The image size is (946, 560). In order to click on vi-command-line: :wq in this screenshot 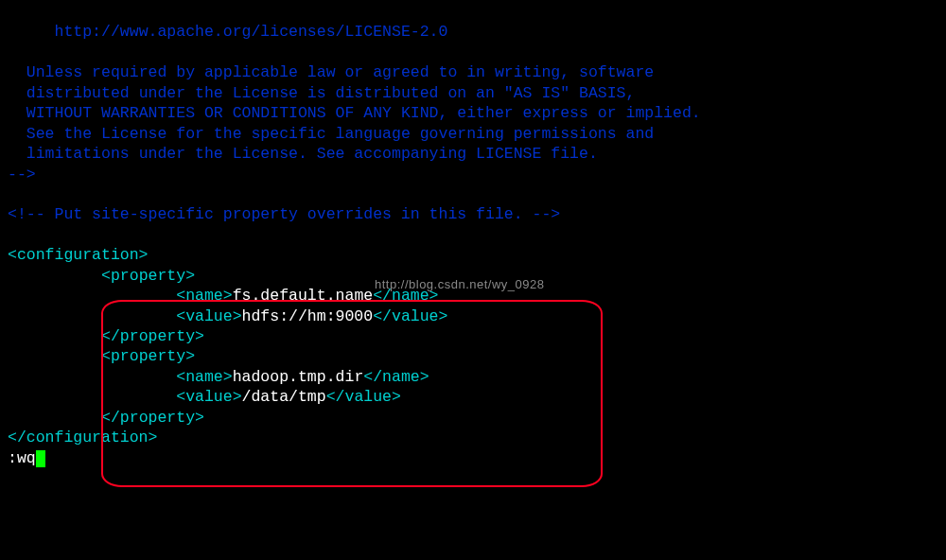, I will do `click(26, 458)`.